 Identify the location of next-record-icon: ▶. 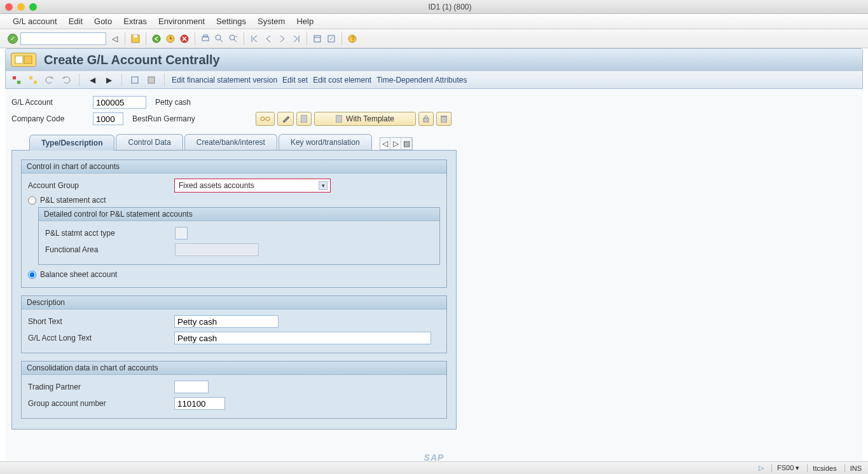
(109, 80).